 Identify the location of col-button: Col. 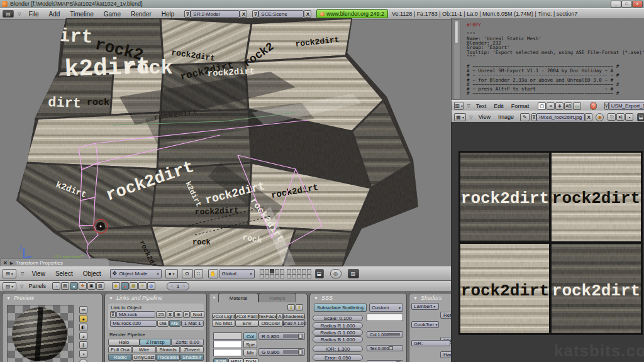
(250, 336).